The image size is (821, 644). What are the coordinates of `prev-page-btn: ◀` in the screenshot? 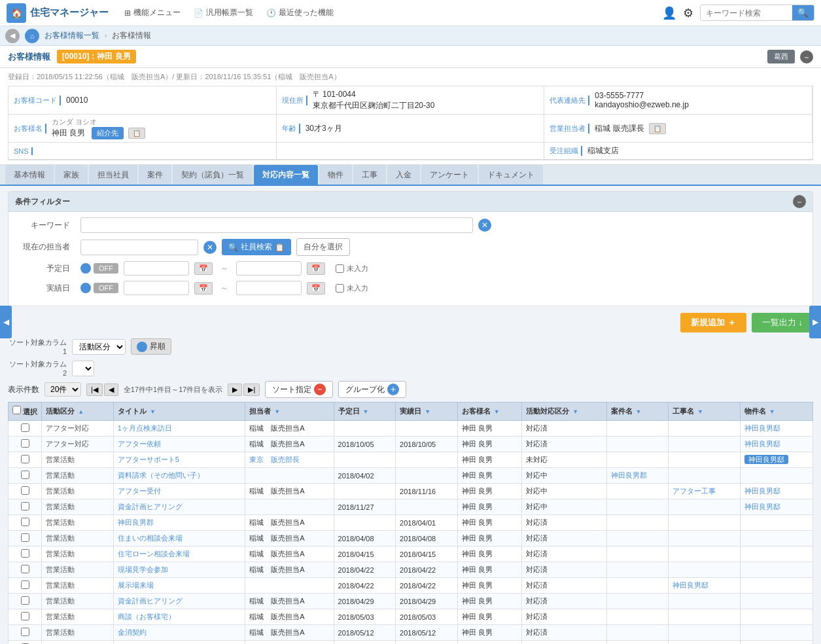 It's located at (111, 390).